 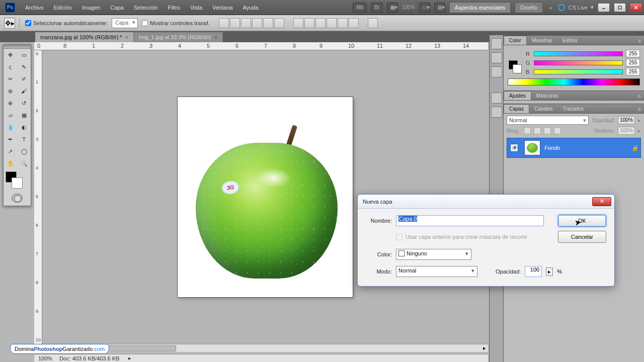 What do you see at coordinates (45, 358) in the screenshot?
I see `status-zoom: 100%` at bounding box center [45, 358].